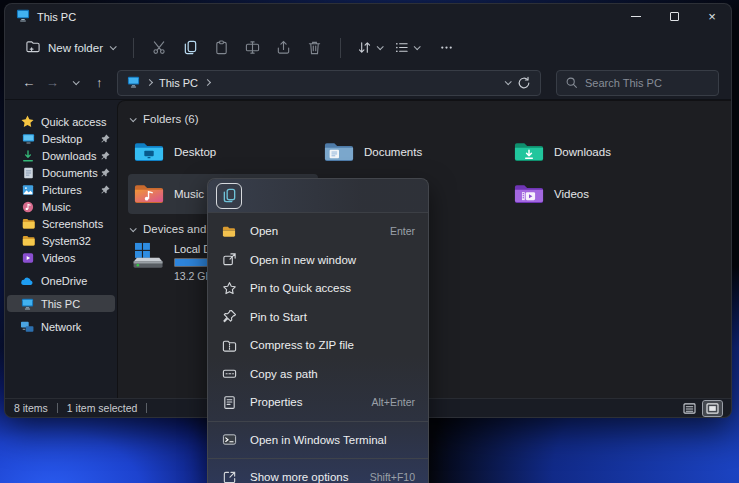  What do you see at coordinates (222, 48) in the screenshot?
I see `paste-button` at bounding box center [222, 48].